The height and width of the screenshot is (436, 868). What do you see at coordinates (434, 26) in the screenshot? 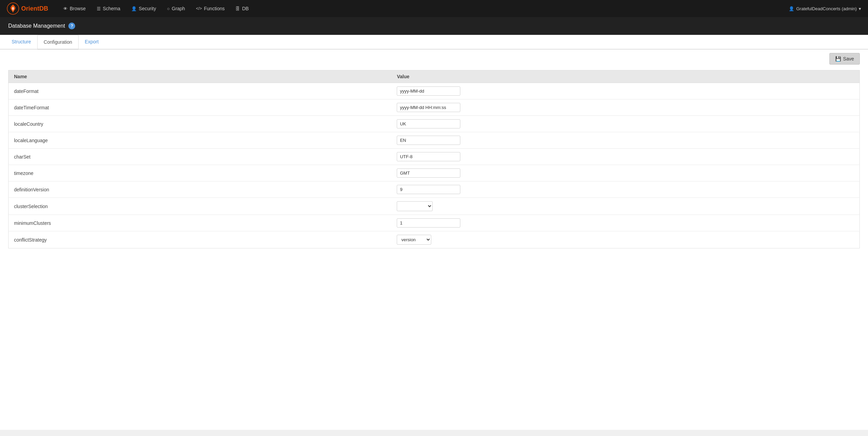
I see `page-header: Database Management ?` at bounding box center [434, 26].